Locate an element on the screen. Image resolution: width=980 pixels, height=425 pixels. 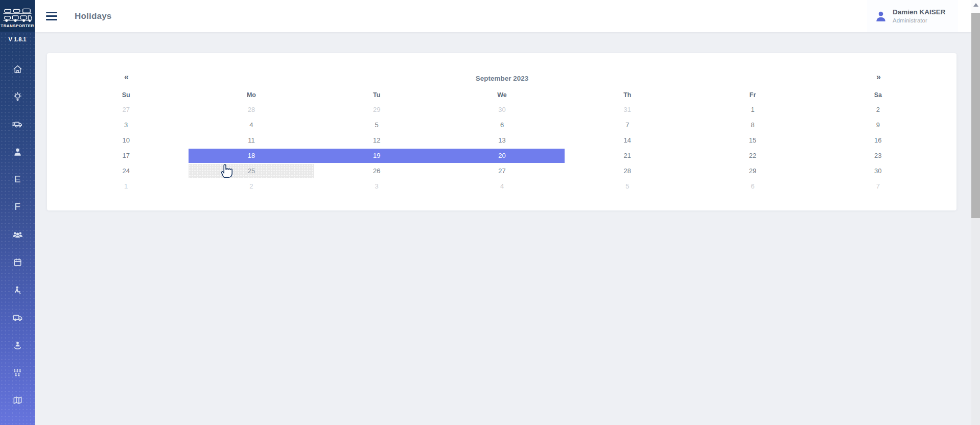
calendar-icon is located at coordinates (17, 263).